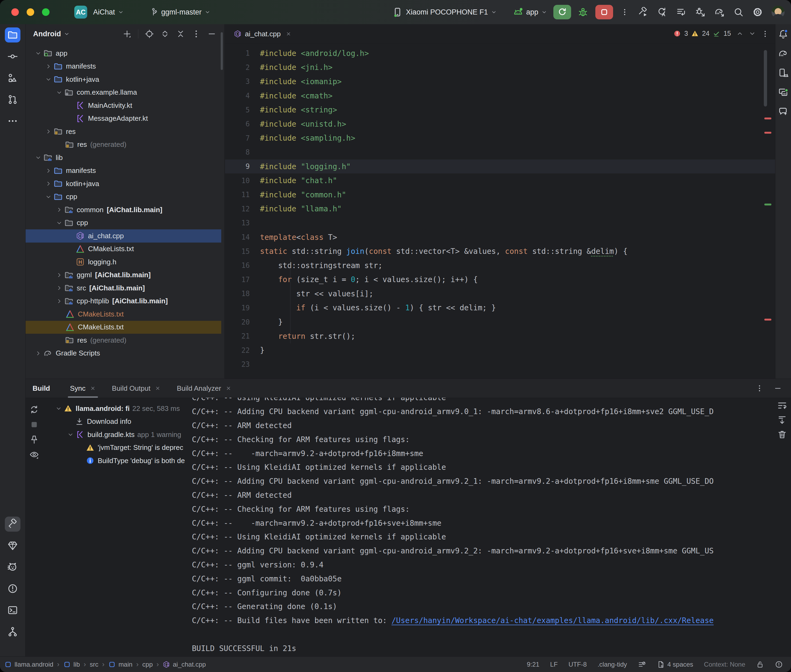  What do you see at coordinates (725, 664) in the screenshot?
I see `context-widget: Context: None` at bounding box center [725, 664].